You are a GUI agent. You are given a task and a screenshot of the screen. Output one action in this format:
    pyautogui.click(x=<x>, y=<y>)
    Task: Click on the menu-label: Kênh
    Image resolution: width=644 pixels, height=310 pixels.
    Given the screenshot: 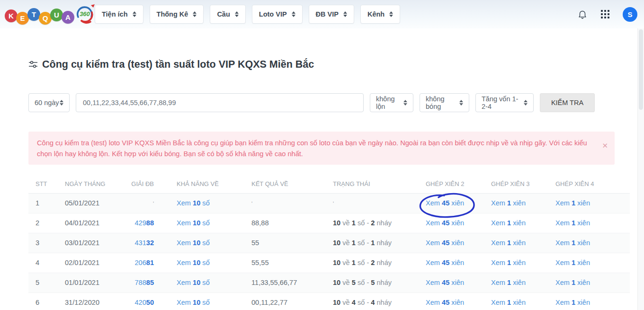 What is the action you would take?
    pyautogui.click(x=376, y=14)
    